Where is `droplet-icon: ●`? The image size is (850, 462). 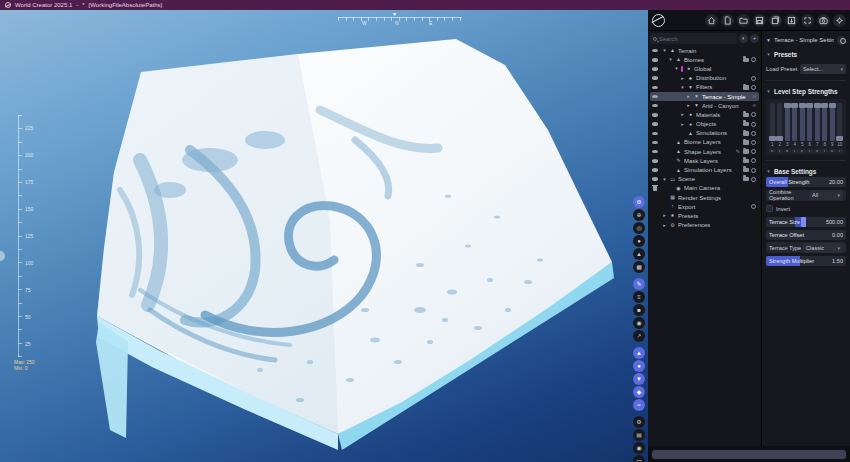
droplet-icon: ● is located at coordinates (639, 241).